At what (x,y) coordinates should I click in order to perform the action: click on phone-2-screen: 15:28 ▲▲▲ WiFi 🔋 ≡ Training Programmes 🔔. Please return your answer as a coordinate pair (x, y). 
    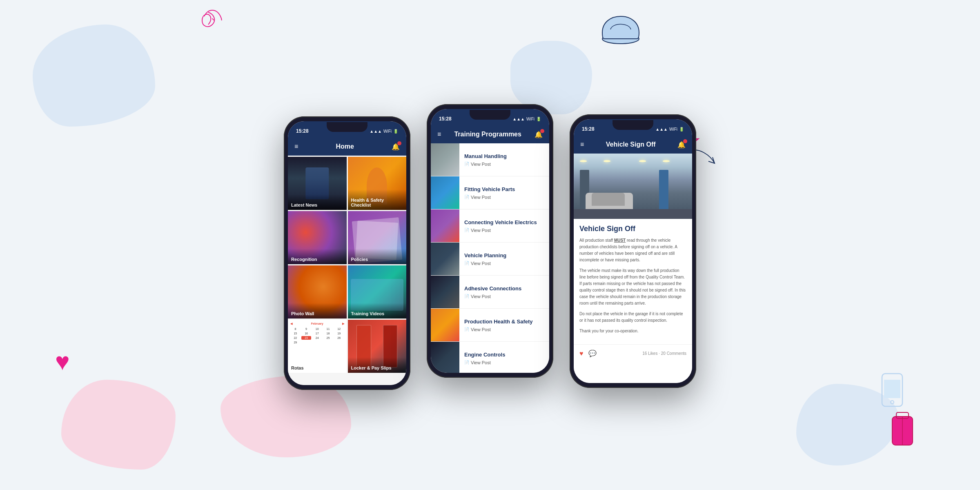
    Looking at the image, I should click on (490, 241).